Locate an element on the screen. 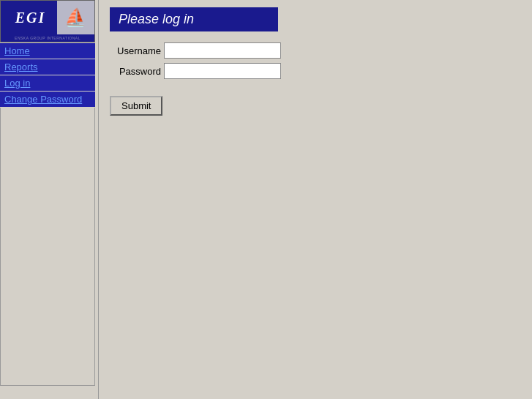  sidebar-empty-area is located at coordinates (48, 247).